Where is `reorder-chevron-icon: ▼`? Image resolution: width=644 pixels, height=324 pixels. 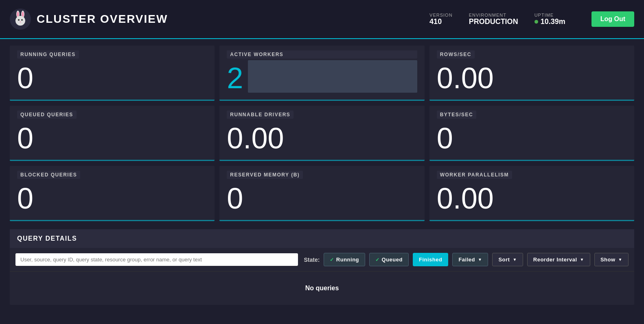
reorder-chevron-icon: ▼ is located at coordinates (582, 259).